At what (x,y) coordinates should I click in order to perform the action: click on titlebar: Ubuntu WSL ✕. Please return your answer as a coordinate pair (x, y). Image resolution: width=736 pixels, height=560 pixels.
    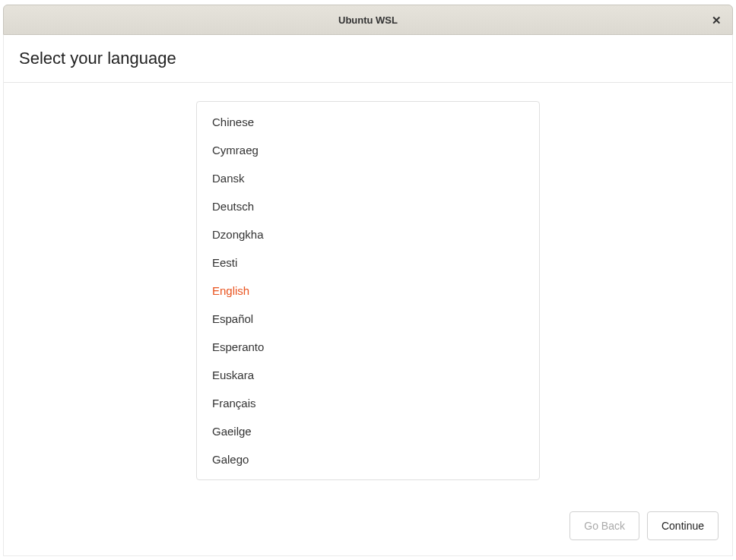
    Looking at the image, I should click on (368, 20).